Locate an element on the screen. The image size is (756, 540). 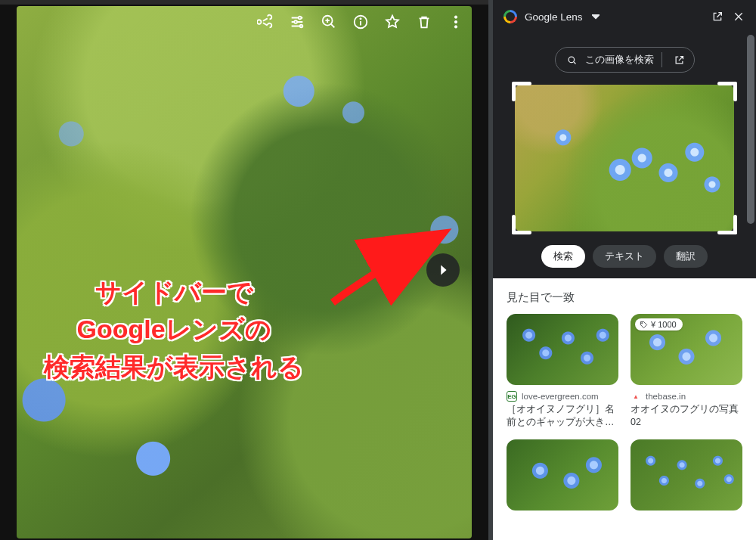
mode-translate: 翻訳 is located at coordinates (686, 256).